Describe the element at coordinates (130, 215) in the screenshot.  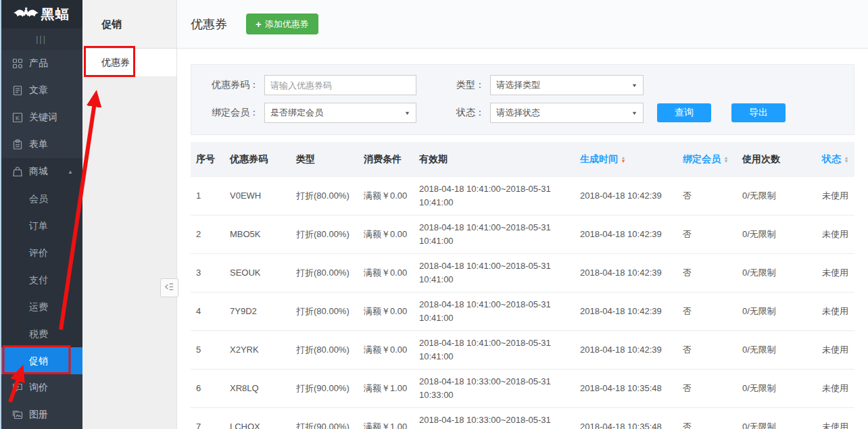
I see `submenu-panel: 促销 优惠券` at that location.